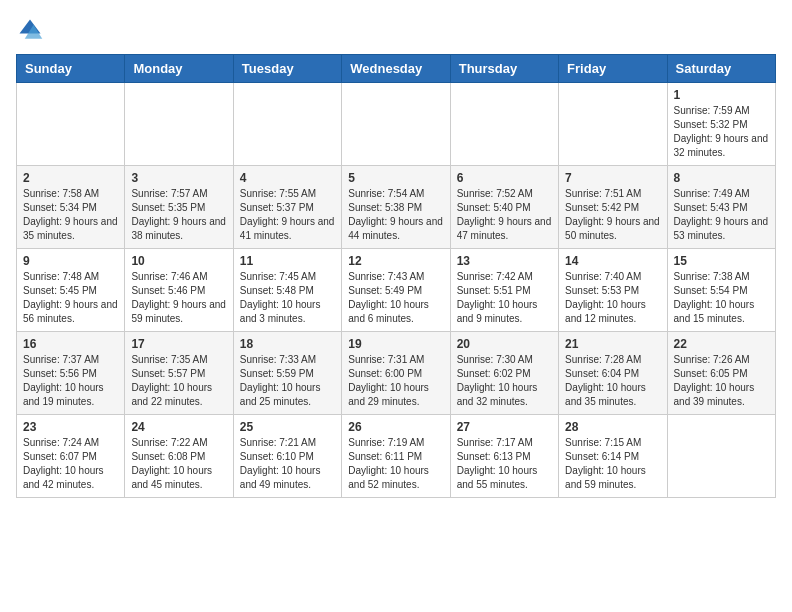  Describe the element at coordinates (396, 290) in the screenshot. I see `calendar-week-row: 9Sunrise: 7:48 AM Sunset: 5:45 PM Daylig…` at that location.